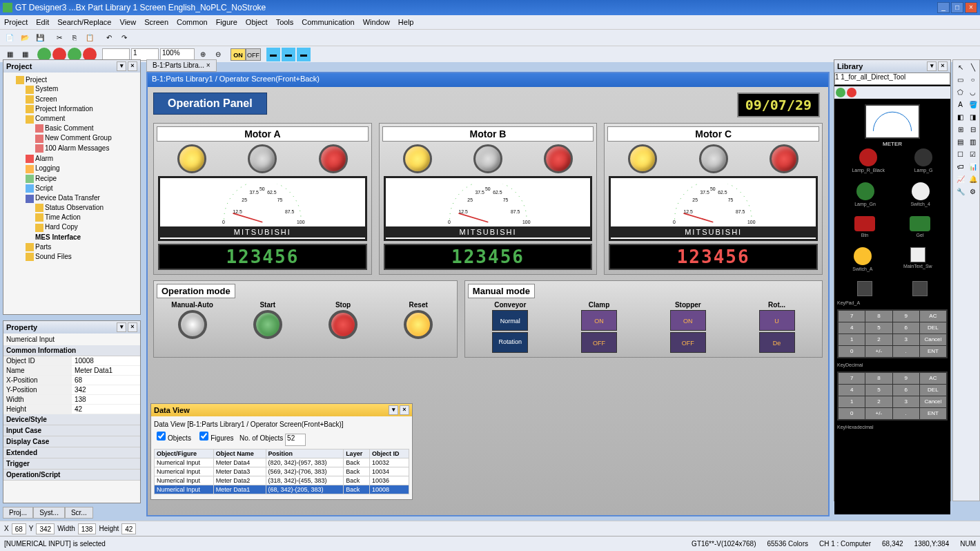  I want to click on screen-num: 1, so click(145, 55).